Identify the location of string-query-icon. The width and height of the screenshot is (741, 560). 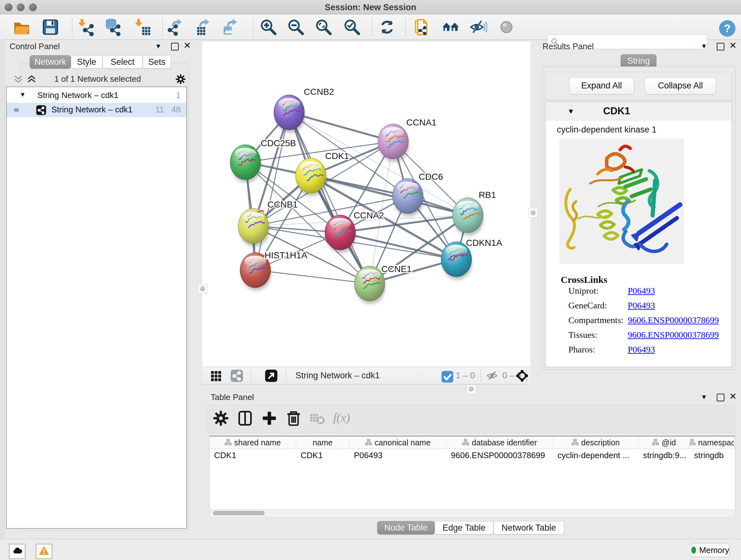
(422, 27).